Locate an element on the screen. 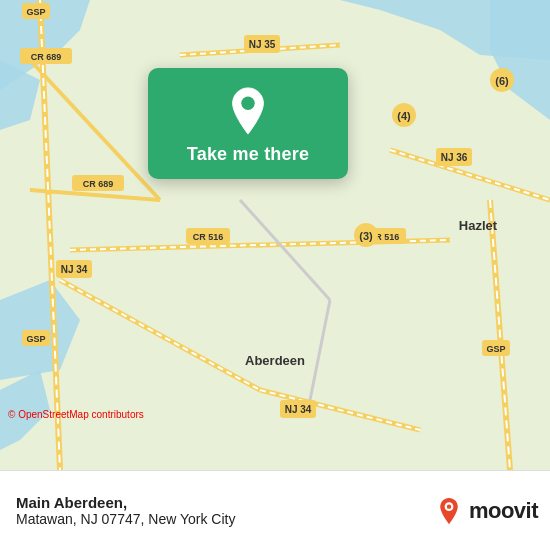  moovit-brand-text: moovit is located at coordinates (504, 511).